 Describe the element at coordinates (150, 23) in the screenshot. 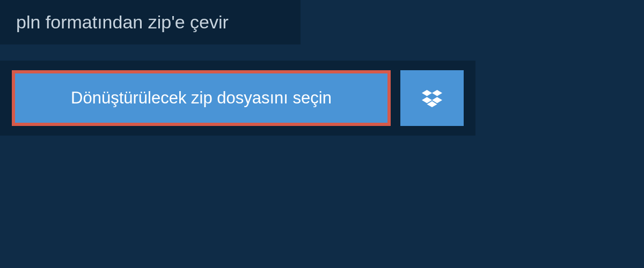

I see `page-title-tab: pln formatından zip'e çevir` at that location.